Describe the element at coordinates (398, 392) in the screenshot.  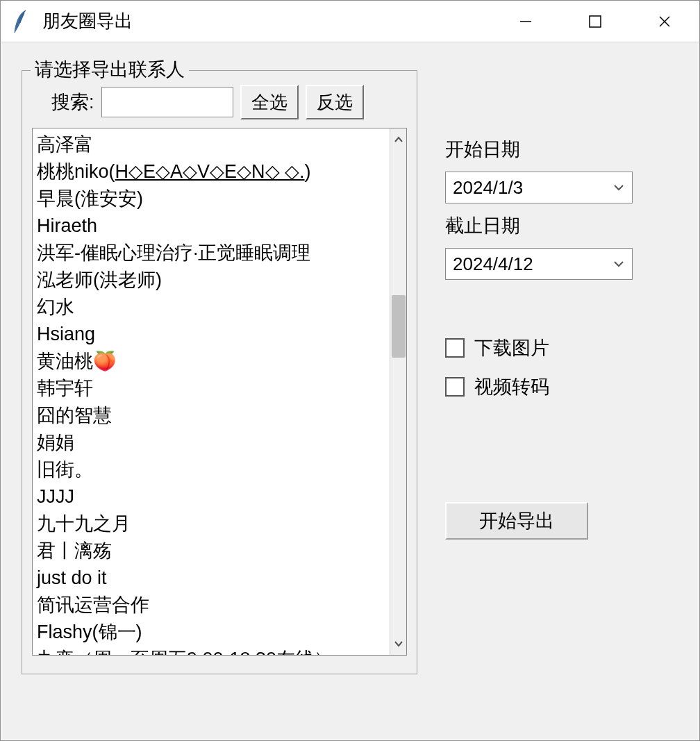
I see `scrollbar` at that location.